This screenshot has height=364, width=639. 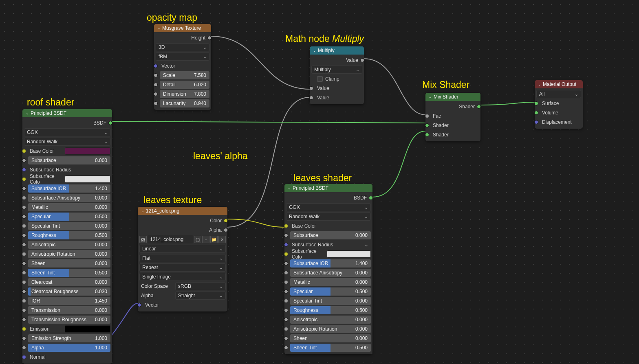 What do you see at coordinates (206, 239) in the screenshot?
I see `new-image-icon: ▫` at bounding box center [206, 239].